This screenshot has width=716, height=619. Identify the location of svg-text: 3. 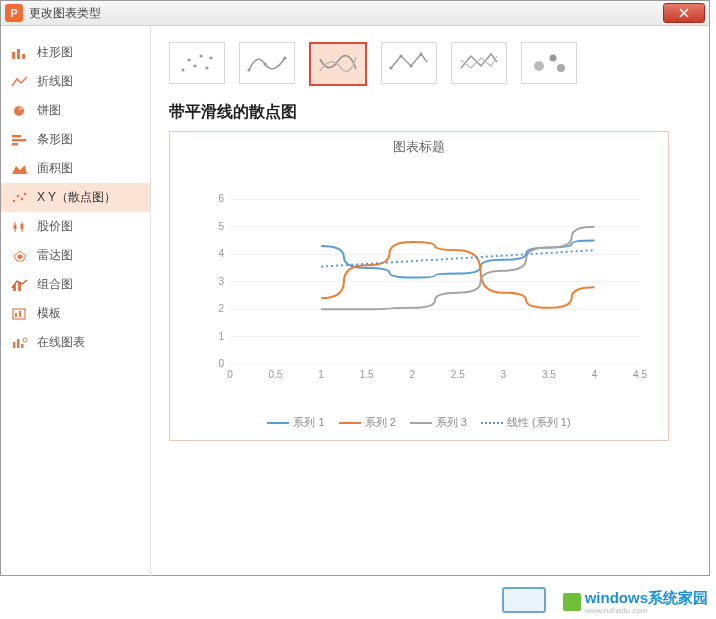
(221, 282).